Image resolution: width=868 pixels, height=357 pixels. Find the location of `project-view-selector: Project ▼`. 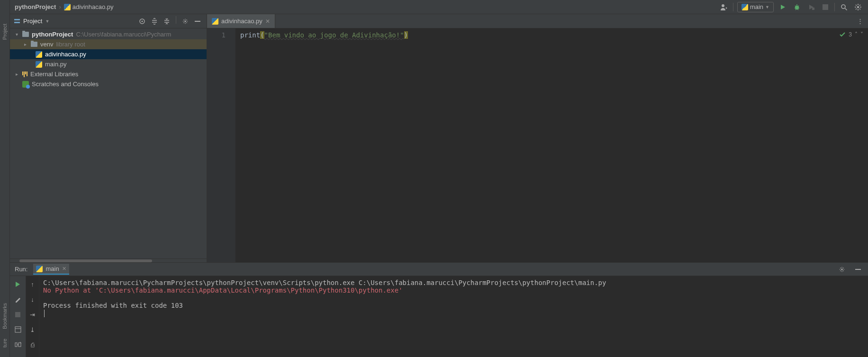

project-view-selector: Project ▼ is located at coordinates (74, 21).